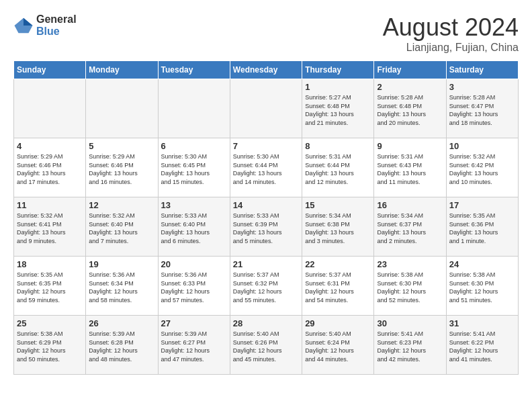 This screenshot has height=411, width=532. What do you see at coordinates (122, 345) in the screenshot?
I see `calendar-day-cell: 26Sunrise: 5:39 AM Sunset: 6:28 PM Dayli…` at bounding box center [122, 345].